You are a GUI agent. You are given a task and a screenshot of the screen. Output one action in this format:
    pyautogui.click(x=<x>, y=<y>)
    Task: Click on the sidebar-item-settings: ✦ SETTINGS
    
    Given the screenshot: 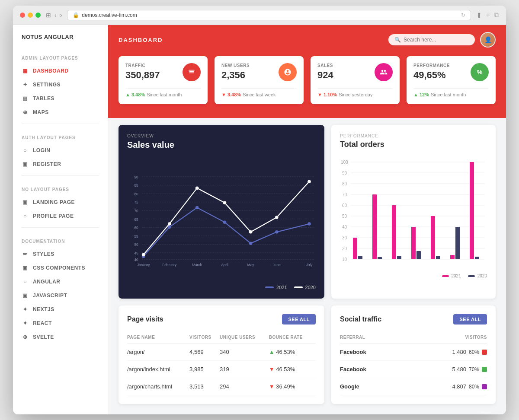 What is the action you would take?
    pyautogui.click(x=61, y=85)
    